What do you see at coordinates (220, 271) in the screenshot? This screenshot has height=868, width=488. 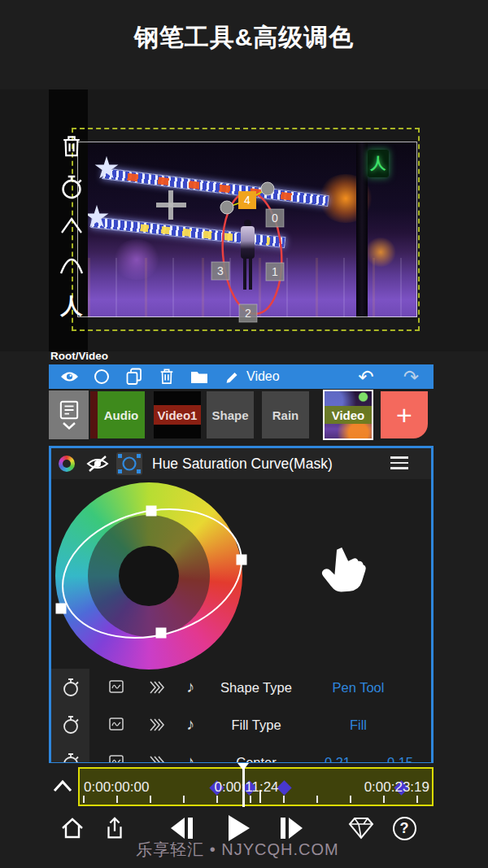 I see `svg-text: 3` at bounding box center [220, 271].